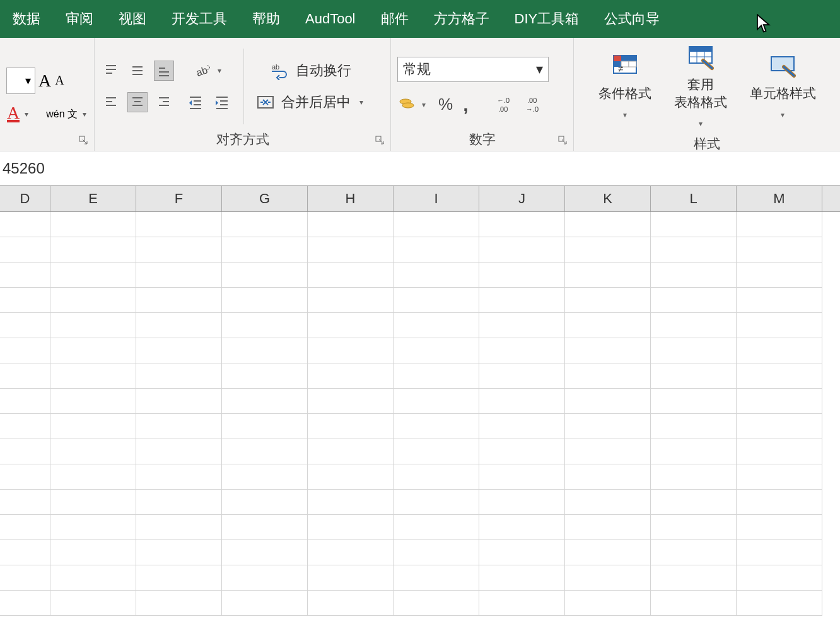 Image resolution: width=840 pixels, height=631 pixels. What do you see at coordinates (694, 199) in the screenshot?
I see `column-header: L` at bounding box center [694, 199].